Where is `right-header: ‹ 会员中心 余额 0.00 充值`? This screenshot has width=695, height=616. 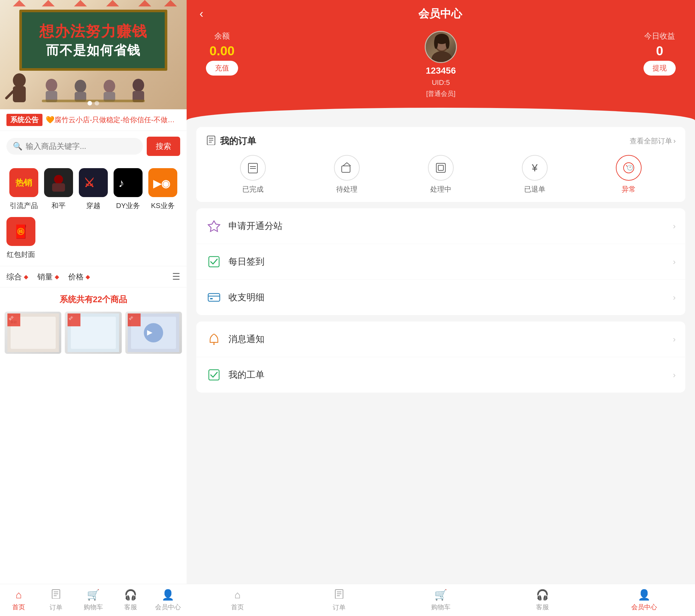
right-header: ‹ 会员中心 余额 0.00 充值 is located at coordinates (441, 54).